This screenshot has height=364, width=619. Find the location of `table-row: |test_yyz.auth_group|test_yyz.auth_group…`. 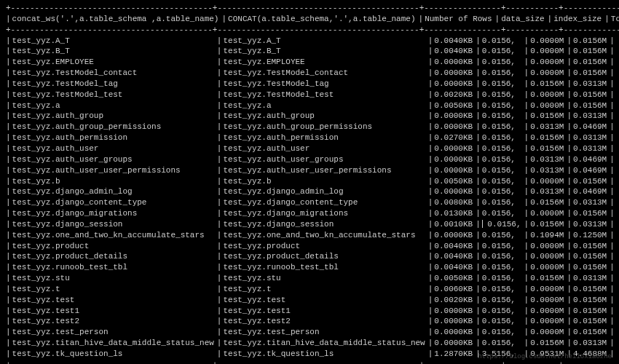

table-row: |test_yyz.auth_group|test_yyz.auth_group… is located at coordinates (311, 116).